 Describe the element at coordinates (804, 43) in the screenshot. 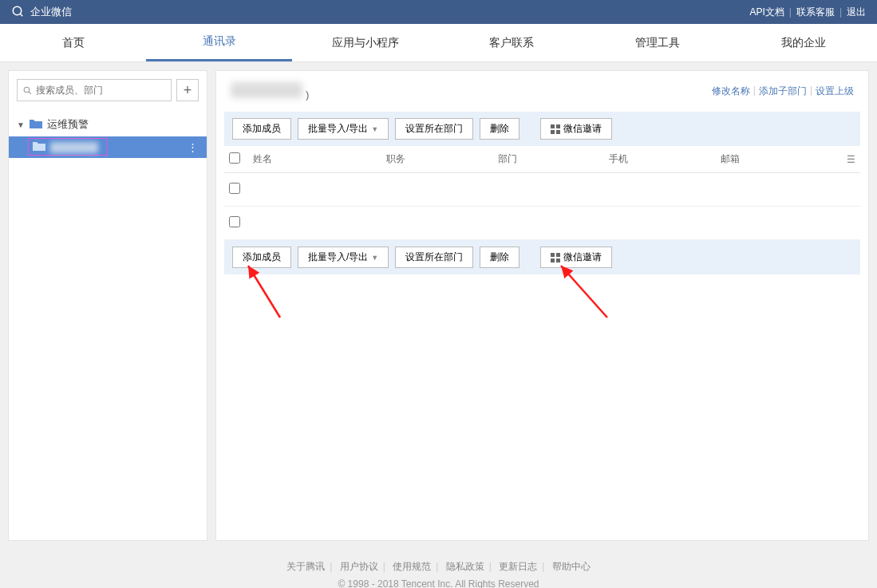

I see `nav-enterprise: 我的企业` at that location.